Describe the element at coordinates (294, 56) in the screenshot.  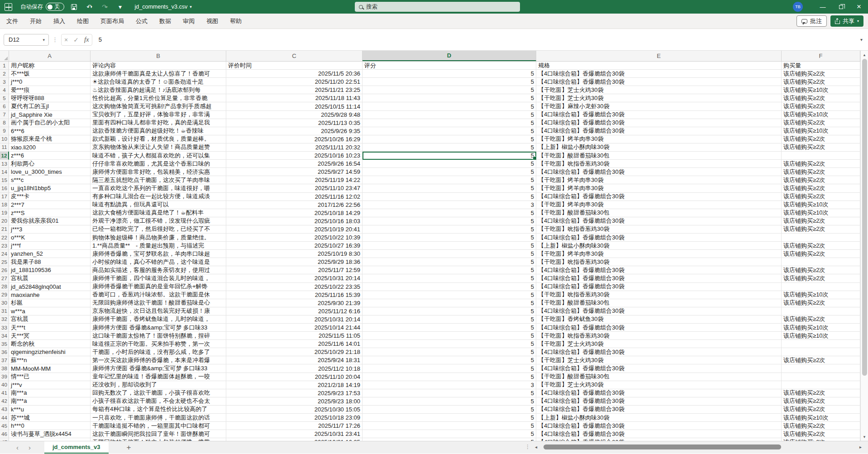
I see `column-header-C: C` at that location.